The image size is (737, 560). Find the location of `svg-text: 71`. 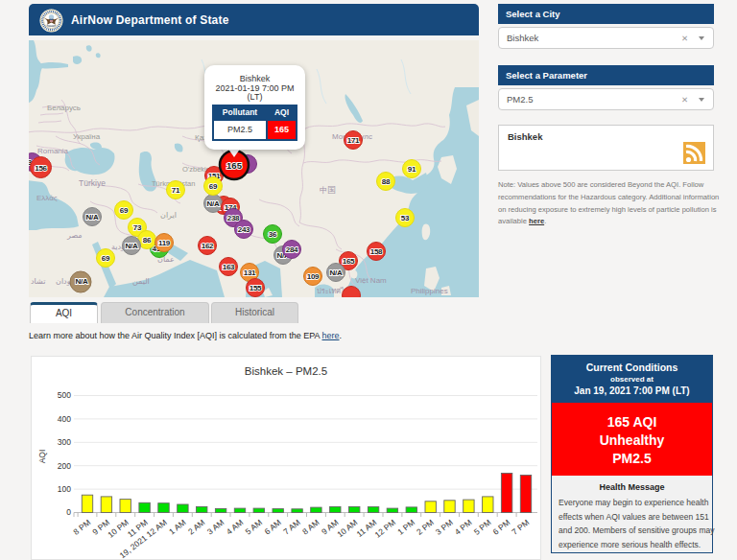

svg-text: 71 is located at coordinates (177, 190).